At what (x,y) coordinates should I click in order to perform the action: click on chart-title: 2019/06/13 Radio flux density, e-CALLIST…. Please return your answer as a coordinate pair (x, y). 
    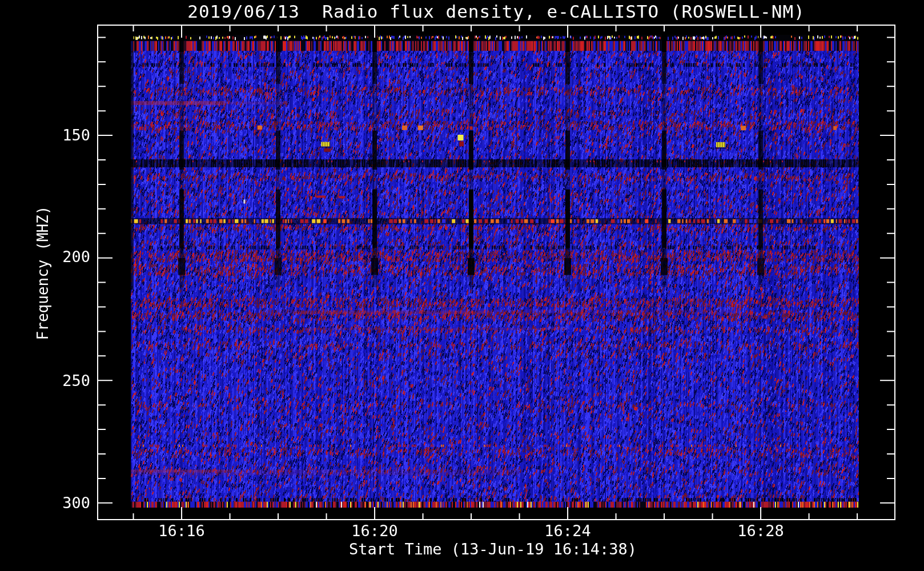
    Looking at the image, I should click on (496, 11).